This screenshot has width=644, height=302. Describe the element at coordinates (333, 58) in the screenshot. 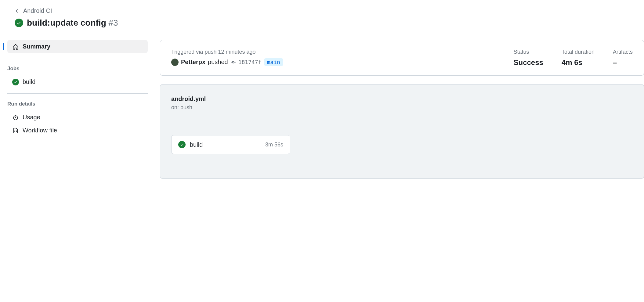

I see `trigger-column: Triggered via push 12 minutes ago Petter…` at that location.